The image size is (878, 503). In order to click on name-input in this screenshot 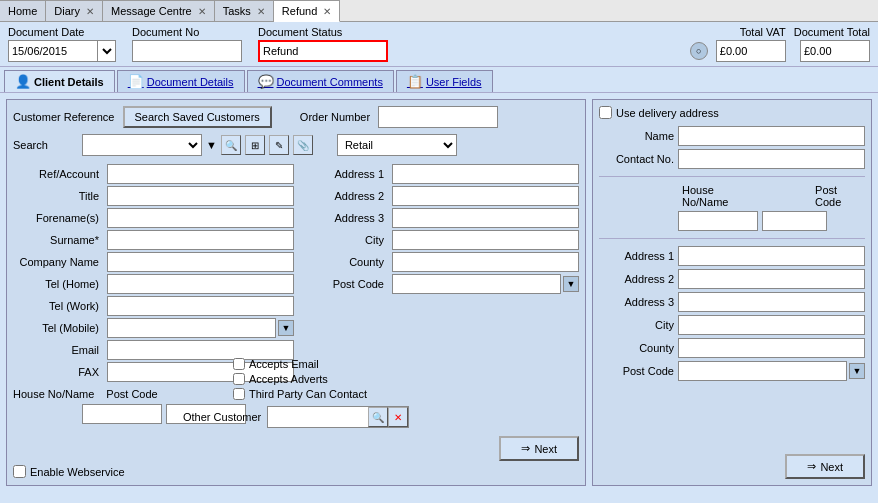, I will do `click(772, 136)`.